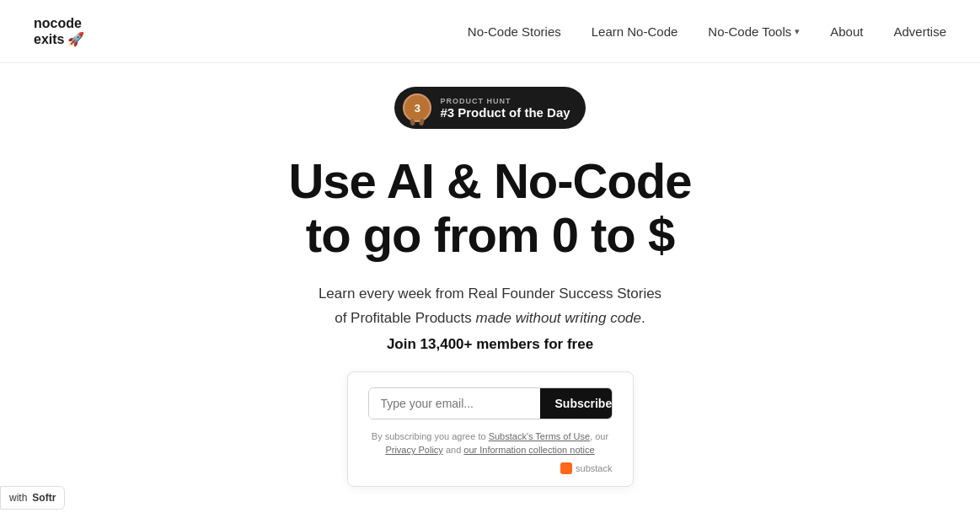  I want to click on product-hunt-badge: 3 PRODUCT HUNT #3 Product of the Day, so click(490, 108).